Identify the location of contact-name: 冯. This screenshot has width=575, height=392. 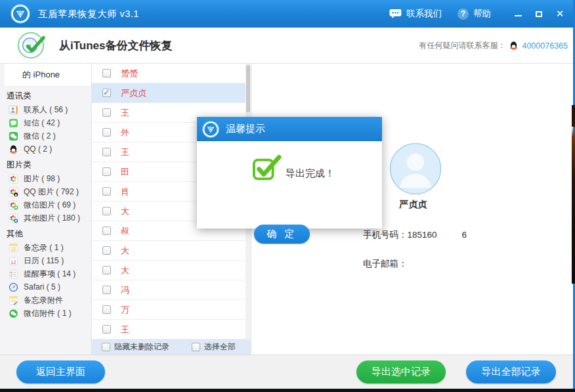
(125, 290).